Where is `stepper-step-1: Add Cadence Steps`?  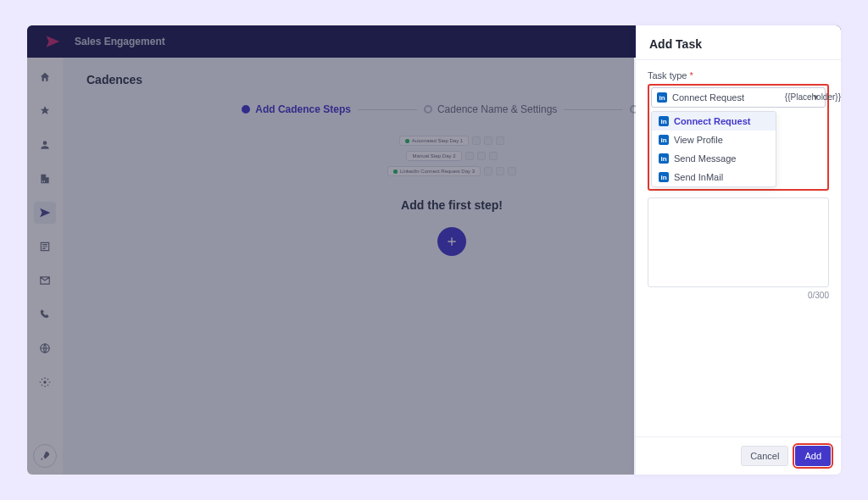
stepper-step-1: Add Cadence Steps is located at coordinates (297, 109).